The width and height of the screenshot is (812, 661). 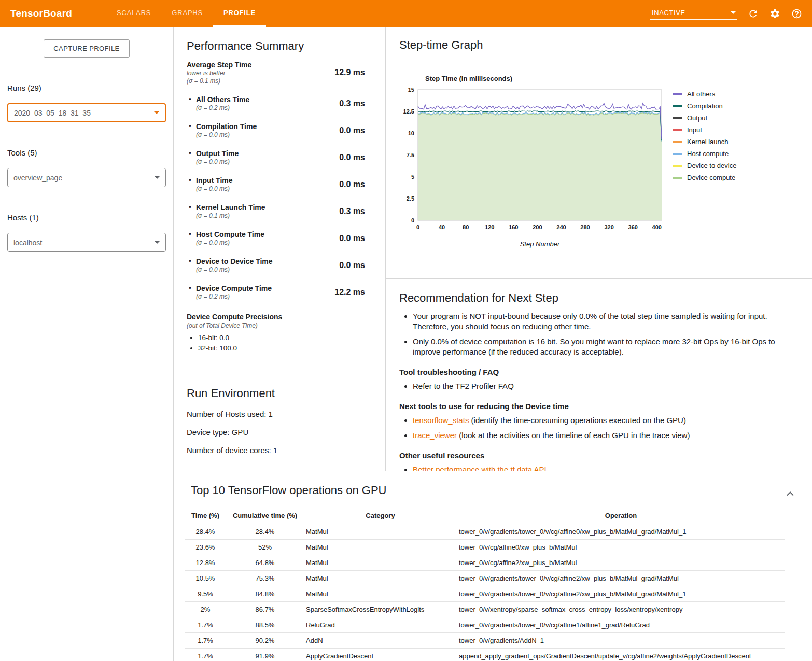 I want to click on metric-row: All Others Time(σ = 0.2 ms)0.3 ms, so click(x=280, y=104).